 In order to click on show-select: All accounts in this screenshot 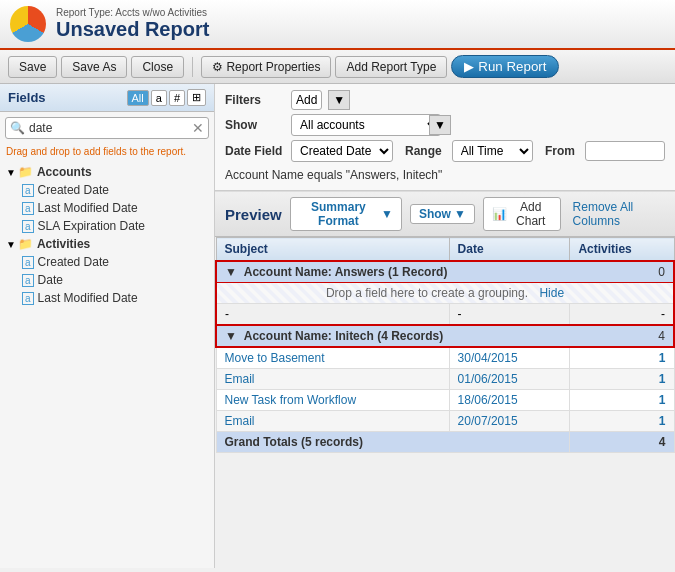, I will do `click(366, 125)`.